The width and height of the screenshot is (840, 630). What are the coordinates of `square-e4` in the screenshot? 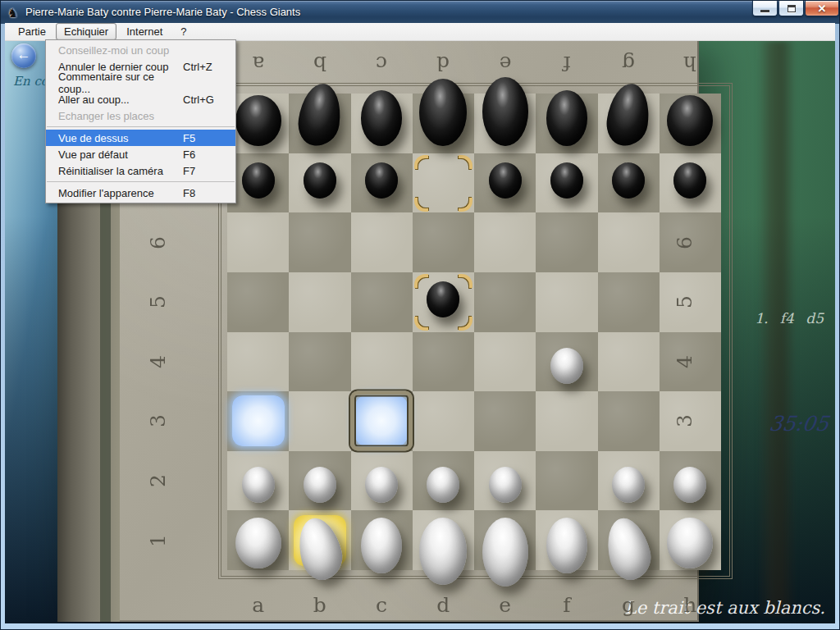 It's located at (505, 363).